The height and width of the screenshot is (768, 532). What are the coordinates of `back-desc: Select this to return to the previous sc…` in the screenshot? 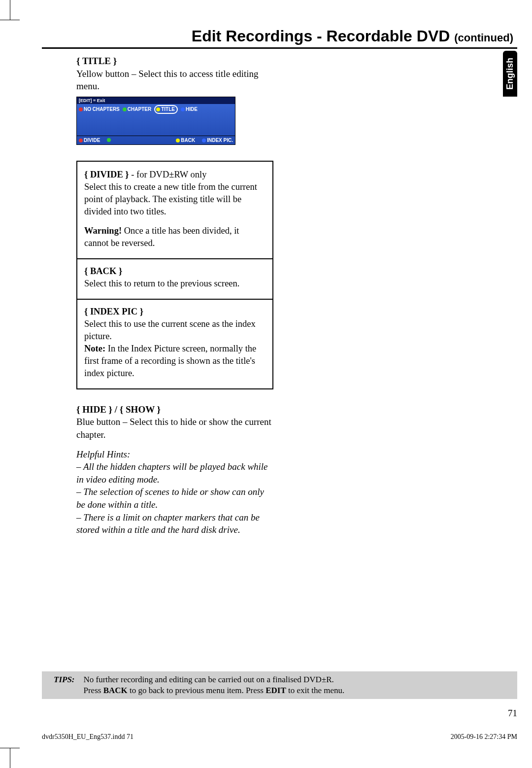 It's located at (175, 284).